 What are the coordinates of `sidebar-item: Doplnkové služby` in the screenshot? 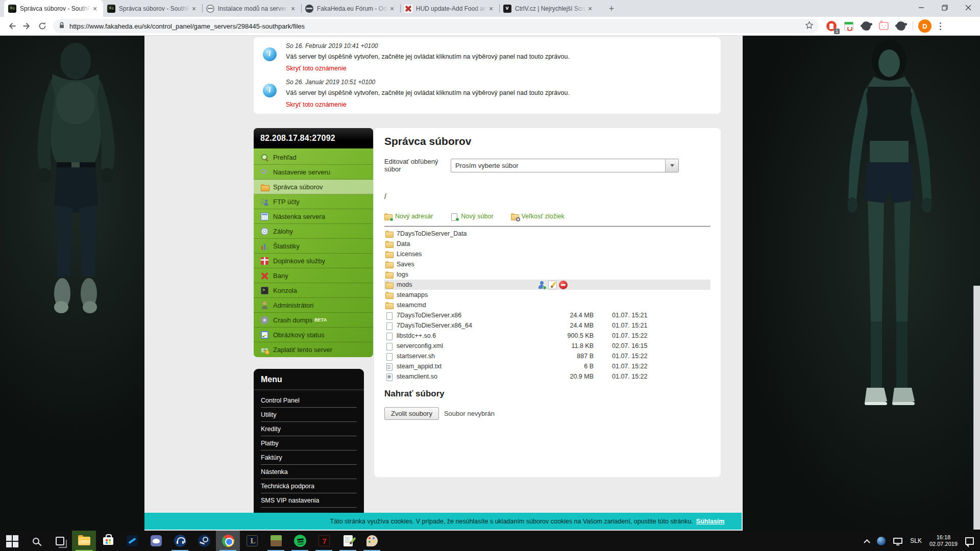 It's located at (313, 261).